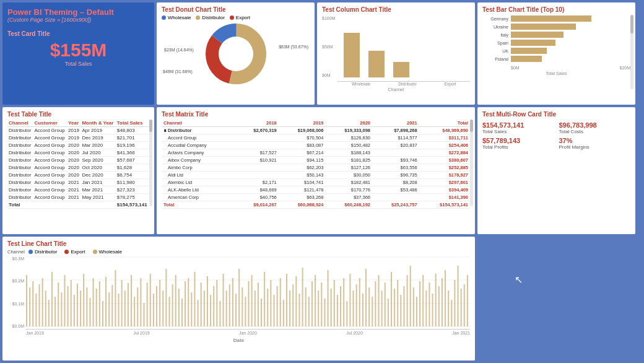 The height and width of the screenshot is (363, 644). Describe the element at coordinates (133, 175) in the screenshot. I see `table-cell: $6,754` at that location.